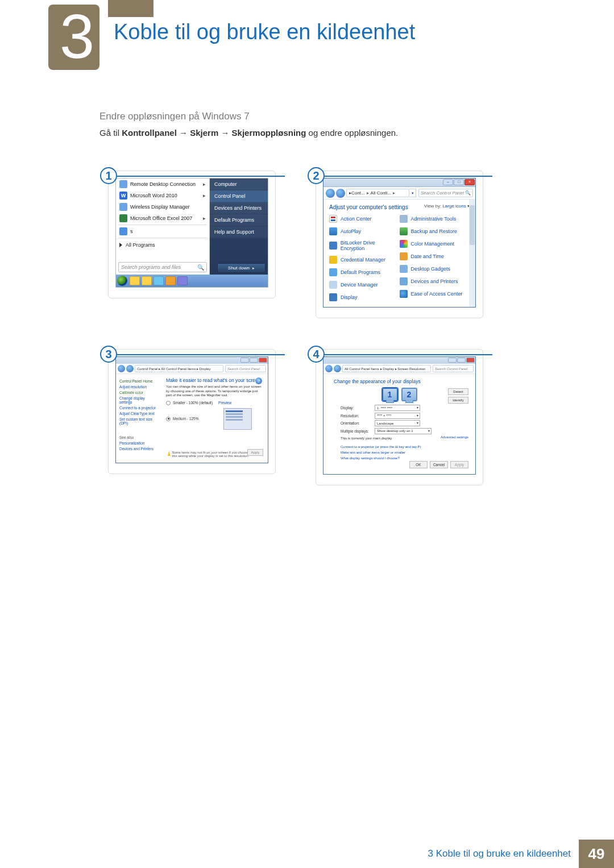 This screenshot has width=614, height=868. What do you see at coordinates (163, 207) in the screenshot?
I see `start-menu-item: Wireless Display Manager` at bounding box center [163, 207].